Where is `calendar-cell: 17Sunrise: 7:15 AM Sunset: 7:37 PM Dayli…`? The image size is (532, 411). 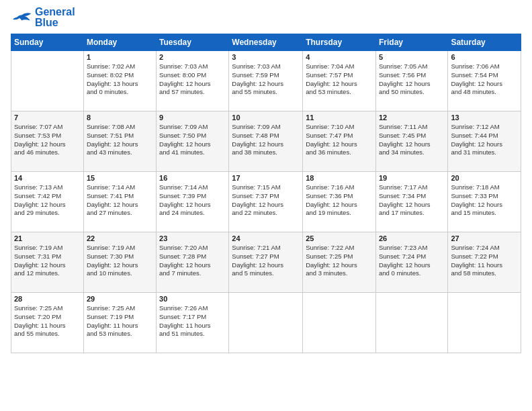 calendar-cell: 17Sunrise: 7:15 AM Sunset: 7:37 PM Dayli… is located at coordinates (266, 202).